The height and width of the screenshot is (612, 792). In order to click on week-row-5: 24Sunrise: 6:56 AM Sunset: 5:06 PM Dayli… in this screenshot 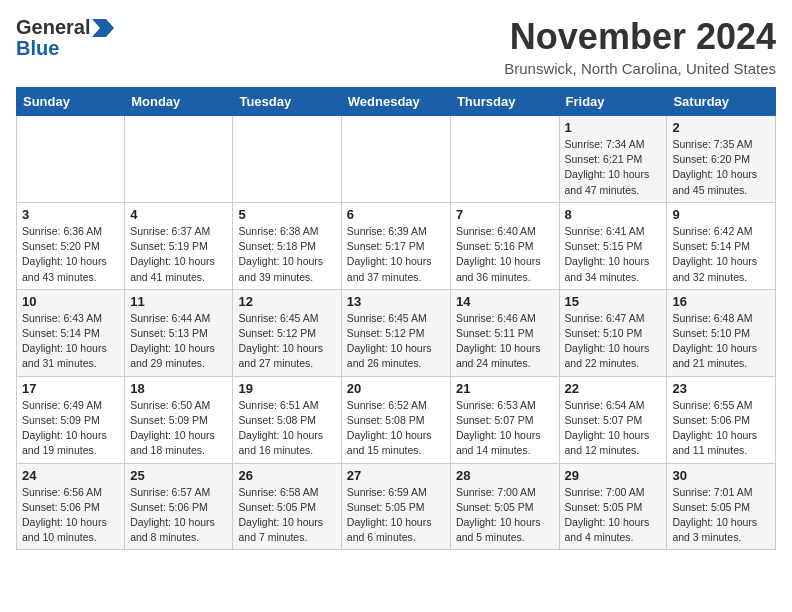, I will do `click(396, 506)`.